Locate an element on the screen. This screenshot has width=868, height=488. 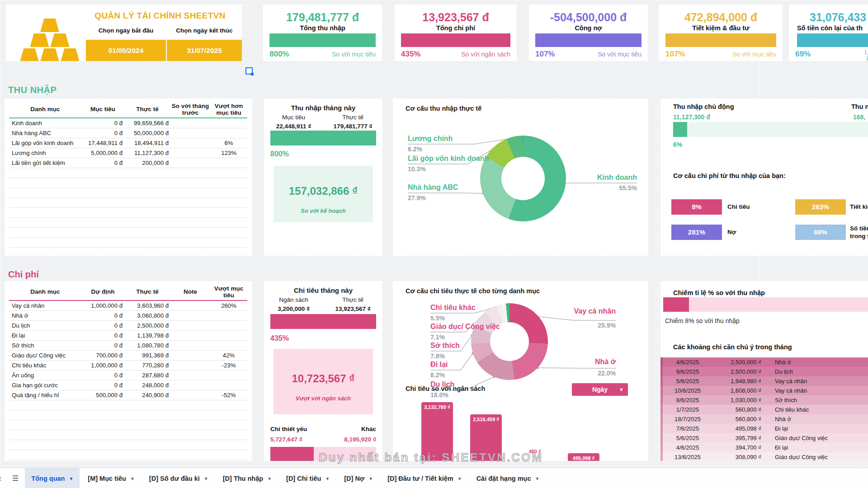
kpi-label: Công nợ is located at coordinates (589, 28).